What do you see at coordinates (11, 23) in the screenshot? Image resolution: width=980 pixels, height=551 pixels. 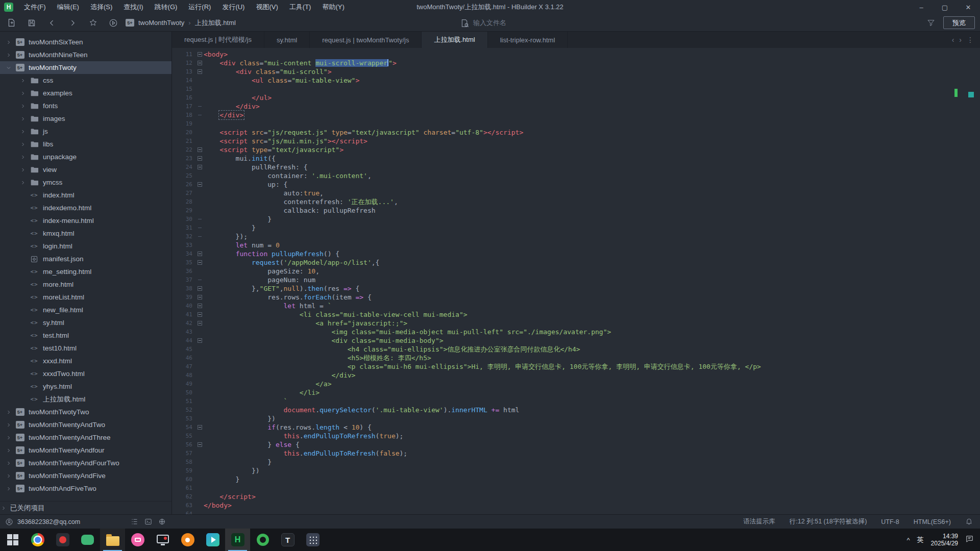 I see `new-file-icon` at bounding box center [11, 23].